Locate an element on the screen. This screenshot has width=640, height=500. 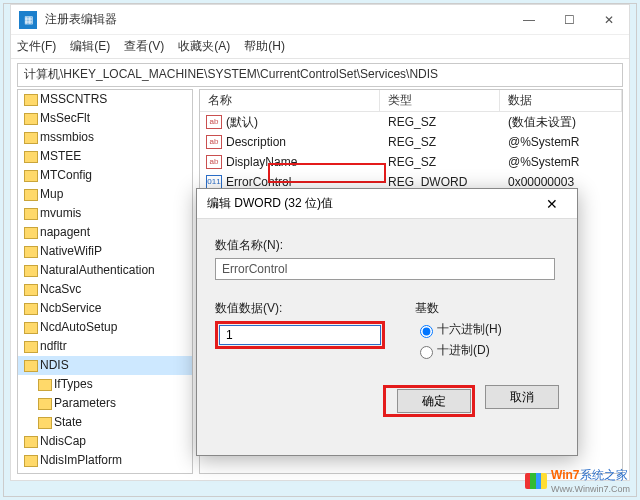
highlight-value is located at coordinates (300, 335).